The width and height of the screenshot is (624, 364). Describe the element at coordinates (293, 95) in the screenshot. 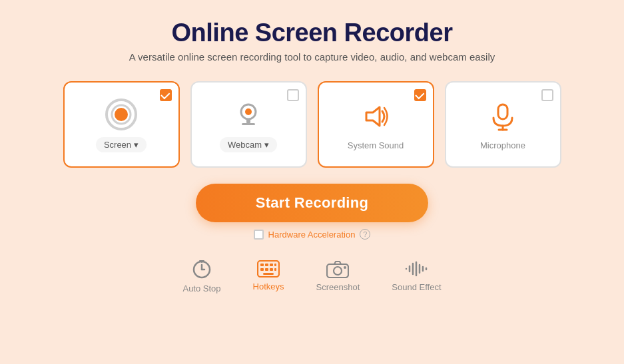

I see `webcam-checkbox` at that location.